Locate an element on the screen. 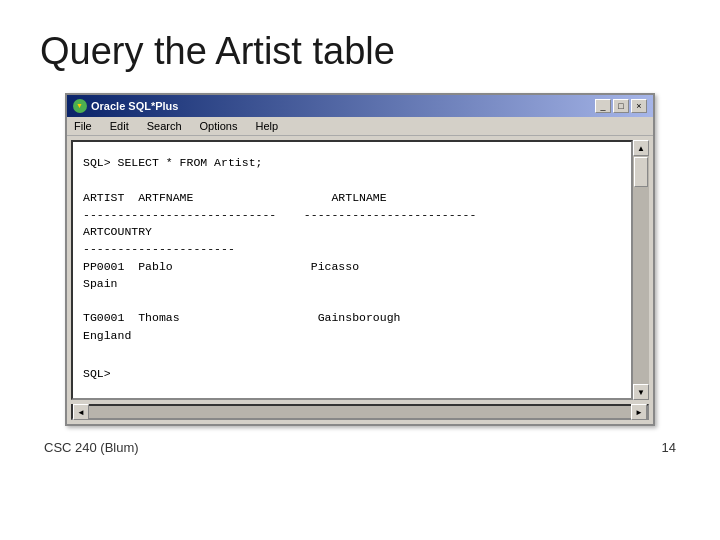  title-bar-text: Oracle SQL*Plus is located at coordinates (126, 106).